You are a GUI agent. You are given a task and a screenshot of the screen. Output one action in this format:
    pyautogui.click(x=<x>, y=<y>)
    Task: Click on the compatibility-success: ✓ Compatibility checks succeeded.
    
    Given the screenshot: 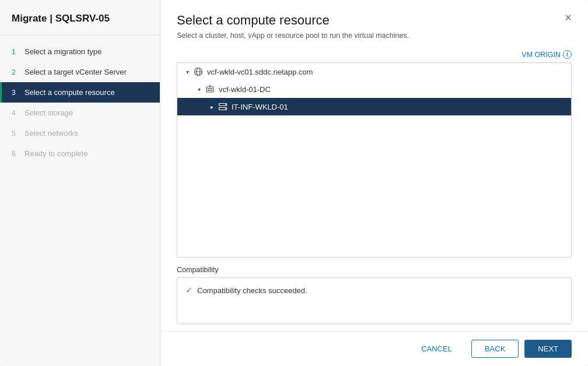 What is the action you would take?
    pyautogui.click(x=374, y=290)
    